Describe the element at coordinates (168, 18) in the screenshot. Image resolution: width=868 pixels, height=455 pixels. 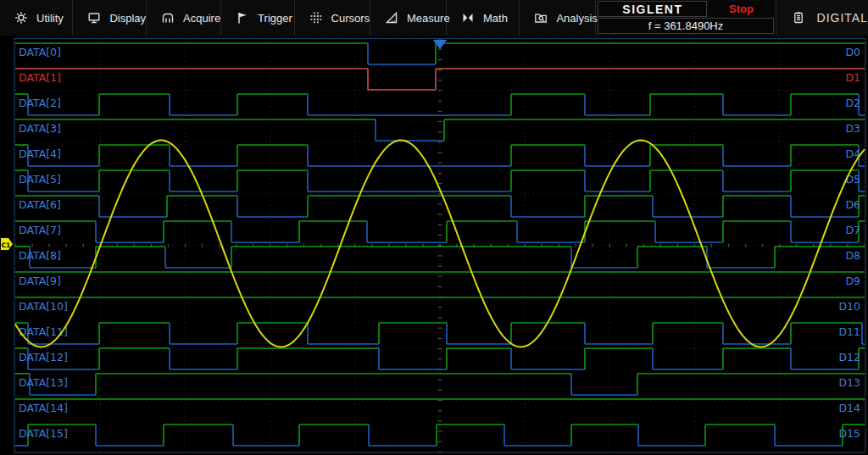
I see `acquire-arch-icon` at that location.